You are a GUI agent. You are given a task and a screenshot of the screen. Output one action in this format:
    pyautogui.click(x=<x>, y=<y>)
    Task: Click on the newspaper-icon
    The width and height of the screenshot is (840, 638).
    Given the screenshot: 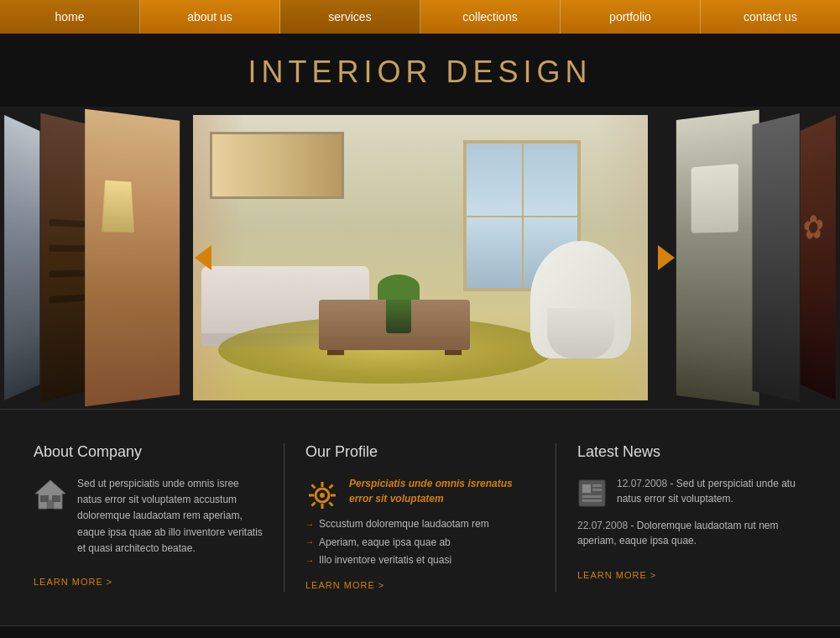 What is the action you would take?
    pyautogui.click(x=592, y=494)
    